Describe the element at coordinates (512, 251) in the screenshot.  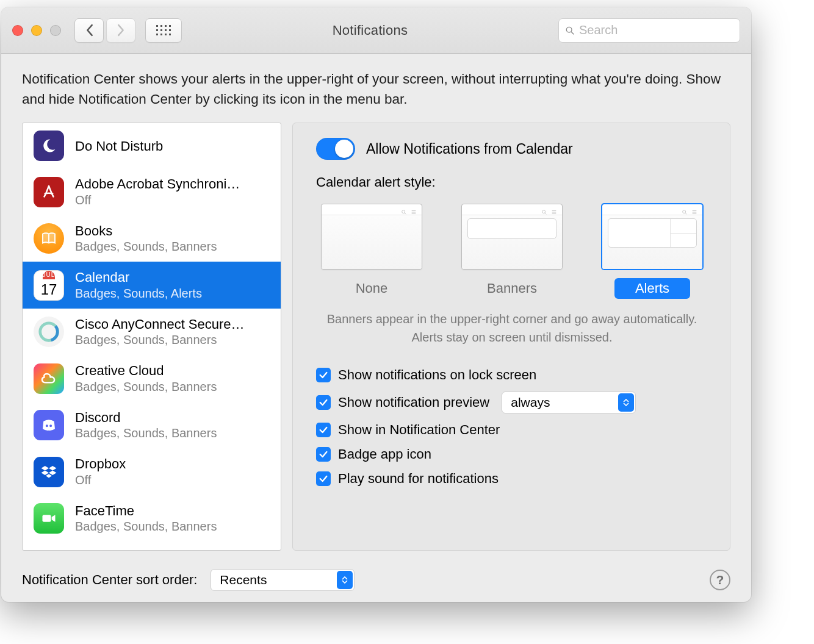
I see `alert-style-banners: Banners` at that location.